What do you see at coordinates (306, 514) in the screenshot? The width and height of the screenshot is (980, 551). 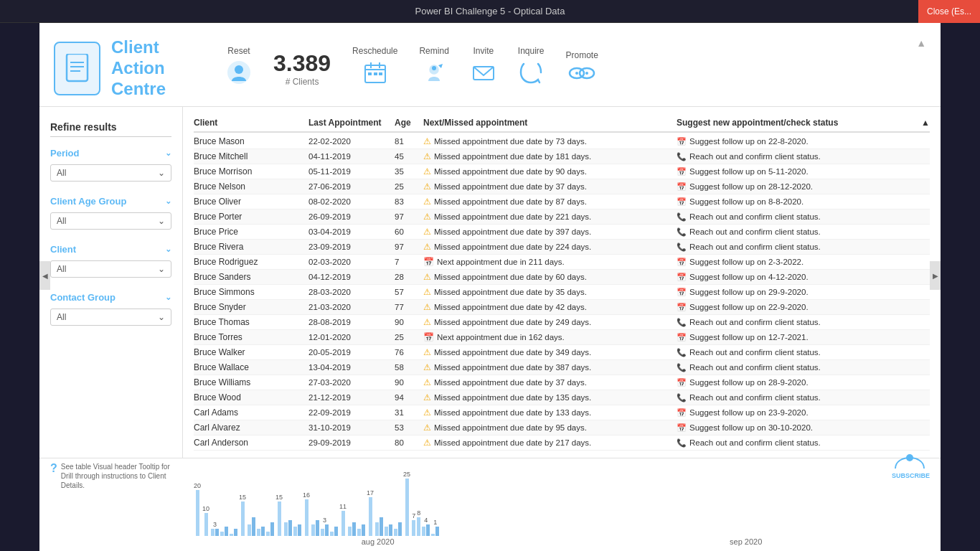 I see `chart-bar-group: 16` at bounding box center [306, 514].